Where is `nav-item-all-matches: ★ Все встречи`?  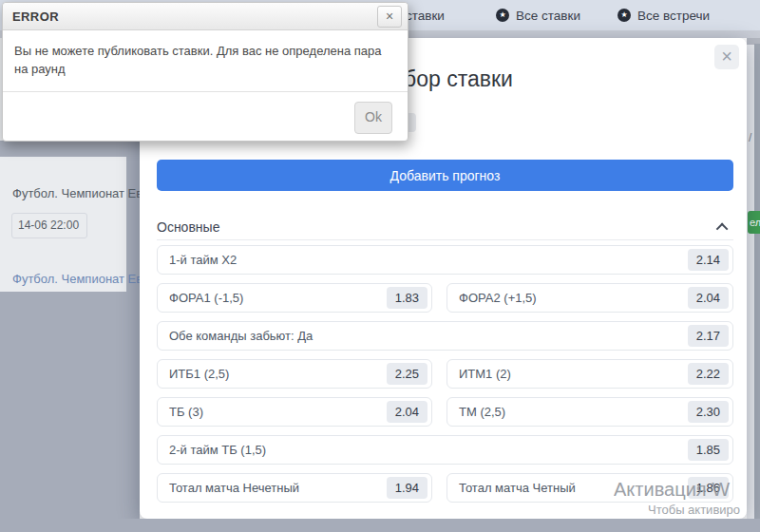 nav-item-all-matches: ★ Все встречи is located at coordinates (663, 15).